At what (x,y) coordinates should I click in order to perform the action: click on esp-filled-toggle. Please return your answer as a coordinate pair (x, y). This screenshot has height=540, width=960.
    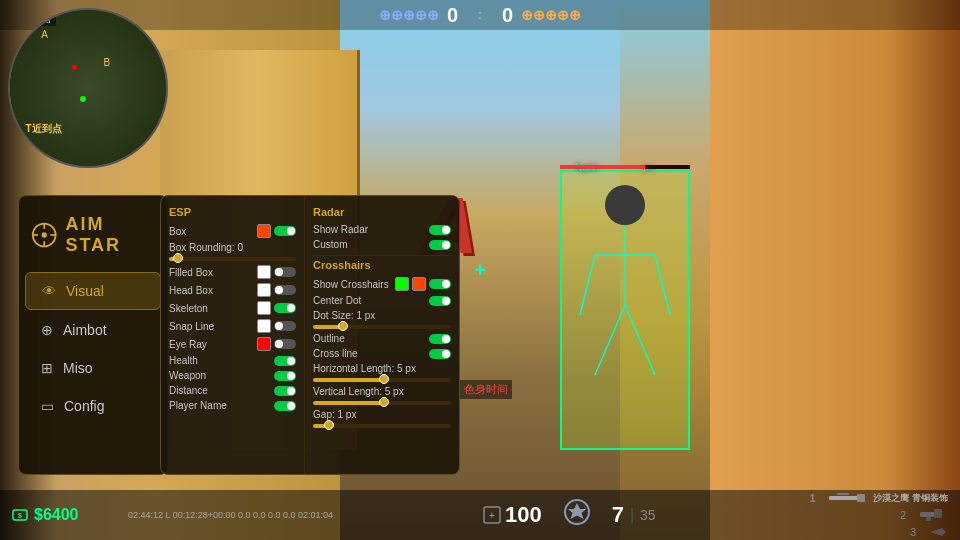
    Looking at the image, I should click on (285, 272).